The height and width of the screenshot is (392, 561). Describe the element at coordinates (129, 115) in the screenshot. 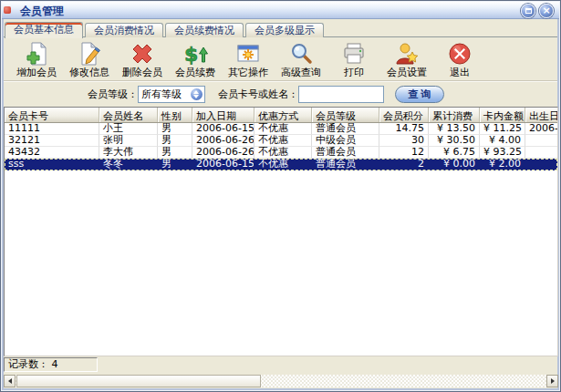

I see `column-header: 会员姓名` at that location.